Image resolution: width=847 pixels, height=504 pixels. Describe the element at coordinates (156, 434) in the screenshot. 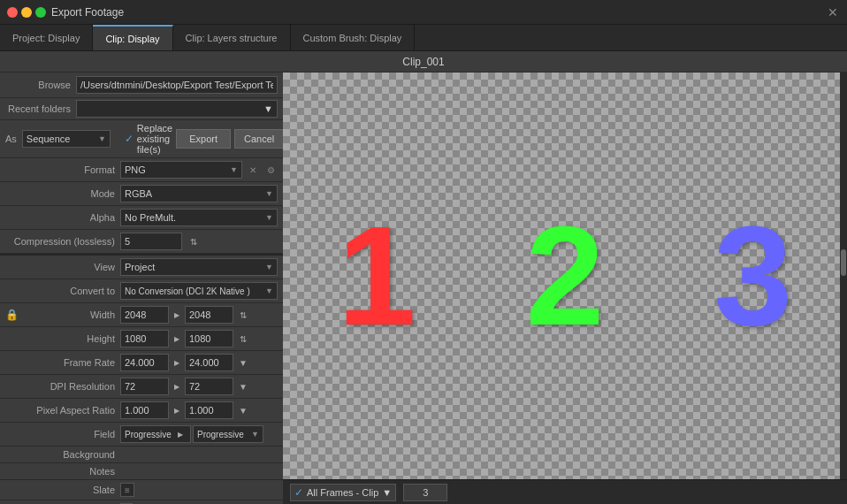

I see `field-left-dropdown: Progressive ▶` at that location.